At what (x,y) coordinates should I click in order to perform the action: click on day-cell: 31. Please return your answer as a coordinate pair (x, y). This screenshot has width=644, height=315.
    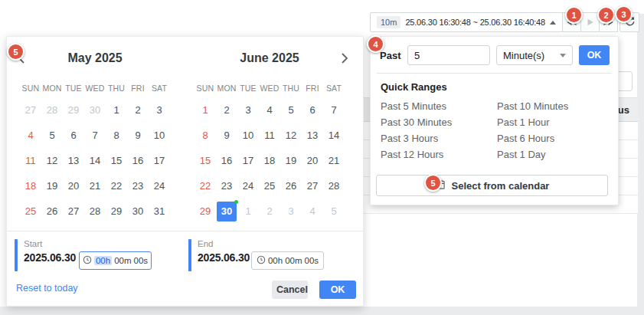
    Looking at the image, I should click on (159, 212).